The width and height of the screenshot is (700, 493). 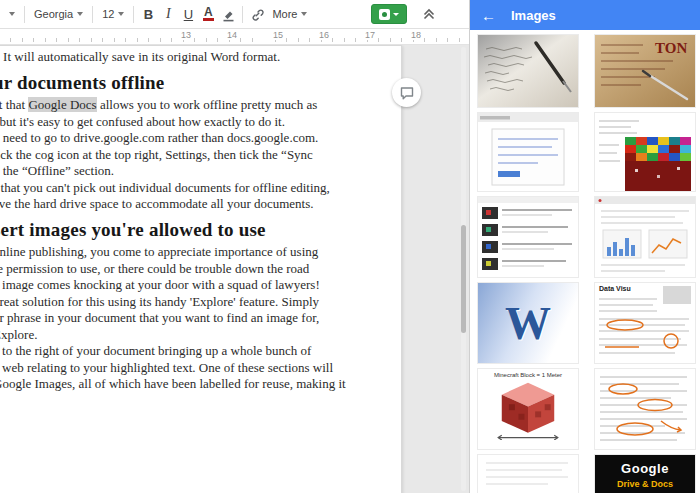 What do you see at coordinates (429, 14) in the screenshot?
I see `double-chevron-up-icon` at bounding box center [429, 14].